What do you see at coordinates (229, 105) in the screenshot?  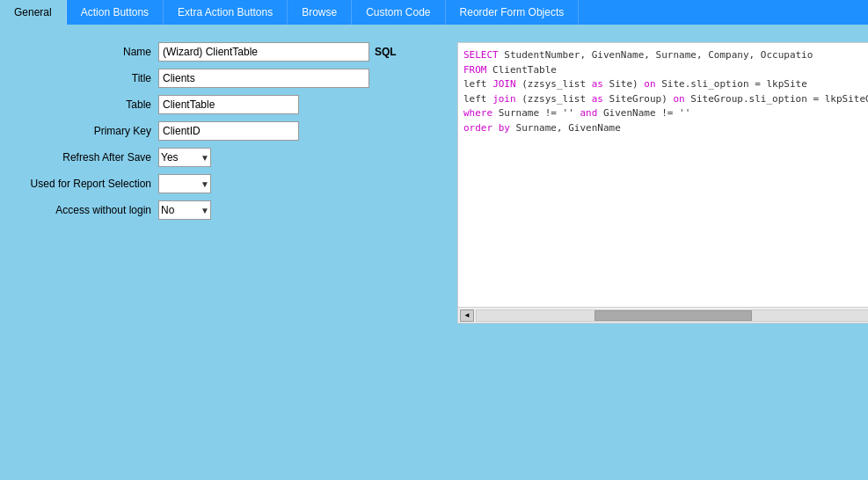 I see `table-input` at bounding box center [229, 105].